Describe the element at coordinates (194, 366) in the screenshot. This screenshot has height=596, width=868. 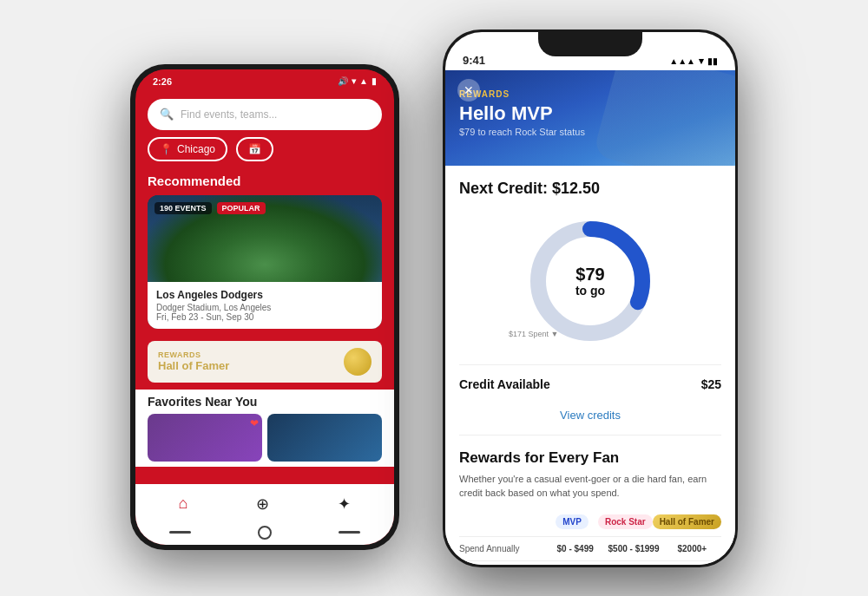
I see `rewards-strip-tier: Hall of Famer` at that location.